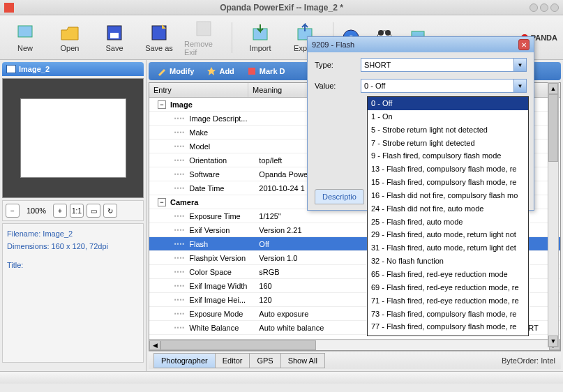 The image size is (563, 392). What do you see at coordinates (448, 301) in the screenshot?
I see `dropdown-option: 71 - Flash fired, red-eye reduction mode…` at bounding box center [448, 301].